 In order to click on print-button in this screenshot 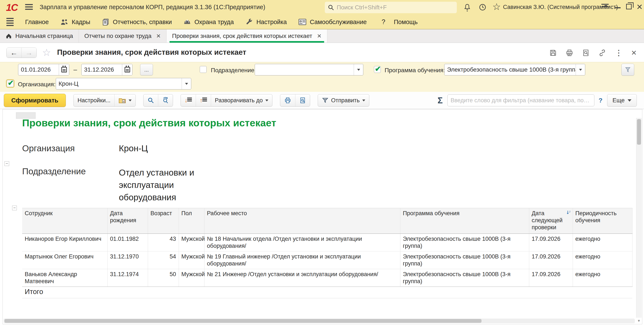, I will do `click(288, 100)`.